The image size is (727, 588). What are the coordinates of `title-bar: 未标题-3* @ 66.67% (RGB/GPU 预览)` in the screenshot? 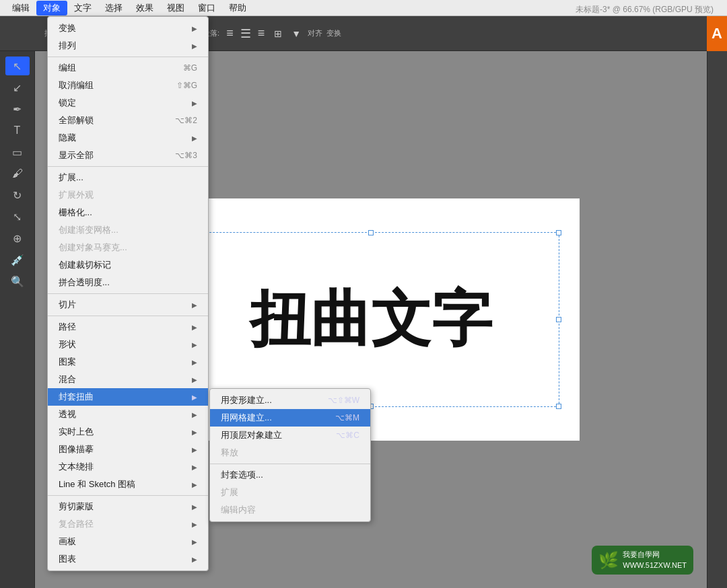 It's located at (645, 9).